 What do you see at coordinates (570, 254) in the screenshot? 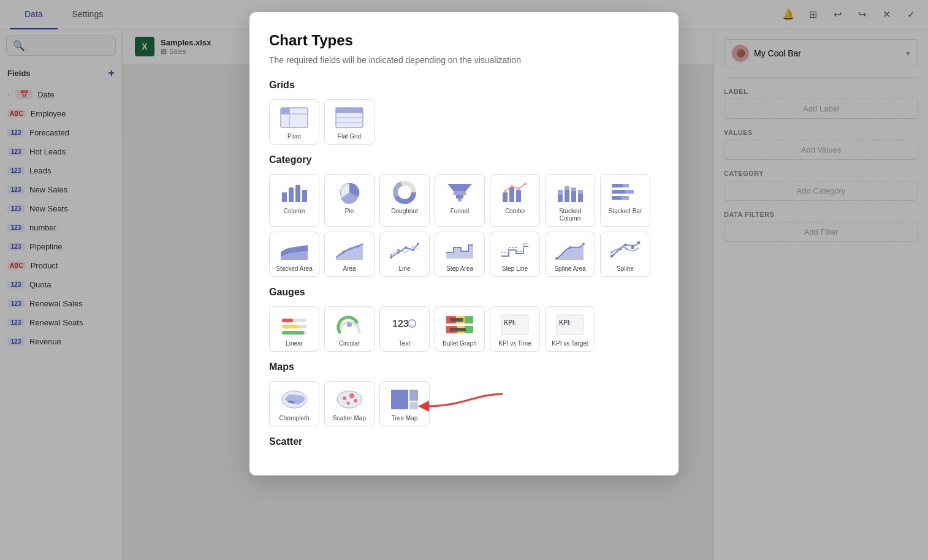
I see `chart-type-spline-area: Spline Area` at bounding box center [570, 254].